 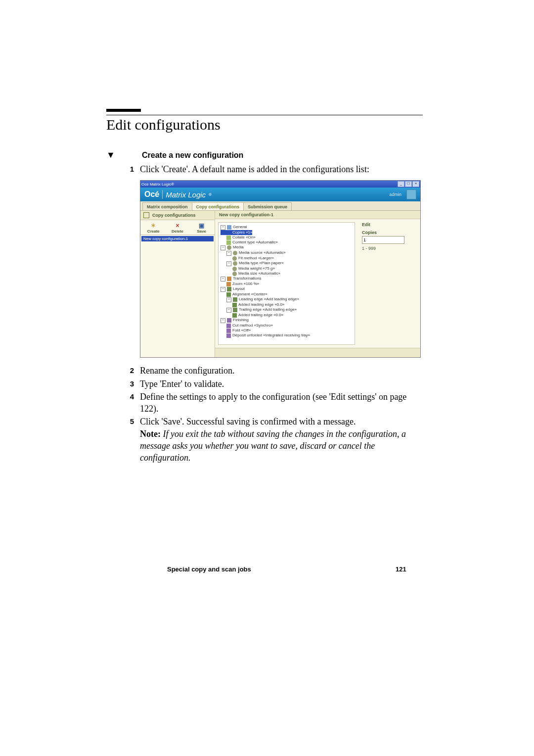 What do you see at coordinates (239, 289) in the screenshot?
I see `tree-layout: Layout` at bounding box center [239, 289].